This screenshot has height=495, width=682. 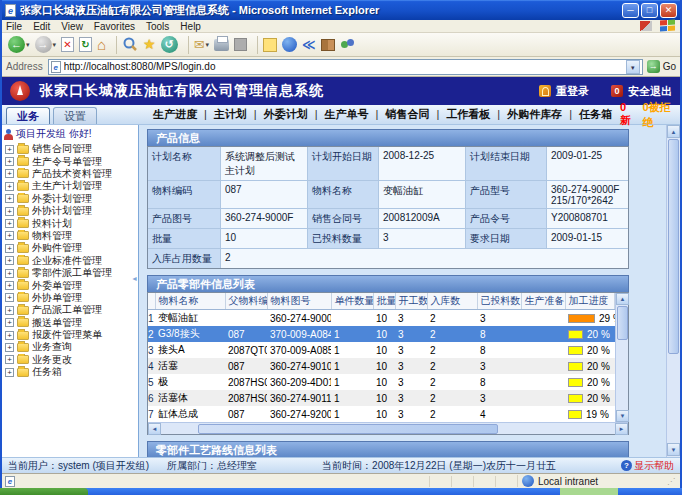 I want to click on tree-item: + 业务查询, so click(x=72, y=347).